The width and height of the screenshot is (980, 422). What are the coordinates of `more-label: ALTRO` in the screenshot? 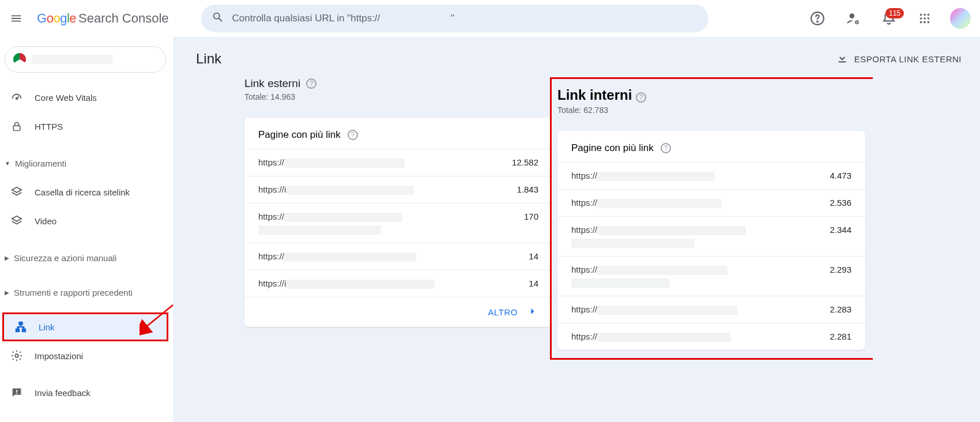 It's located at (503, 312).